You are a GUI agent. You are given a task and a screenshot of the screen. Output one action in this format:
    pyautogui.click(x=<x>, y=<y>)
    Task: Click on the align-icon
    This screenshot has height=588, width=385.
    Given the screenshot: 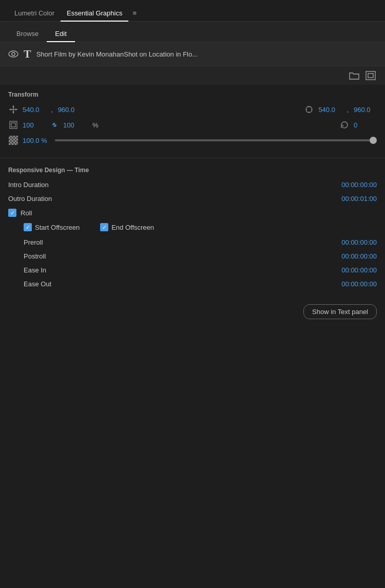 What is the action you would take?
    pyautogui.click(x=371, y=76)
    